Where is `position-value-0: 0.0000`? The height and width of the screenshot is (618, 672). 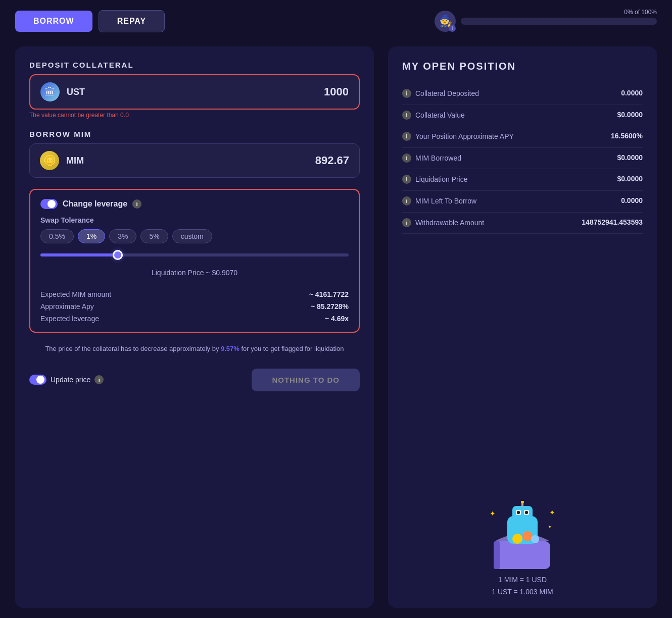 position-value-0: 0.0000 is located at coordinates (632, 93).